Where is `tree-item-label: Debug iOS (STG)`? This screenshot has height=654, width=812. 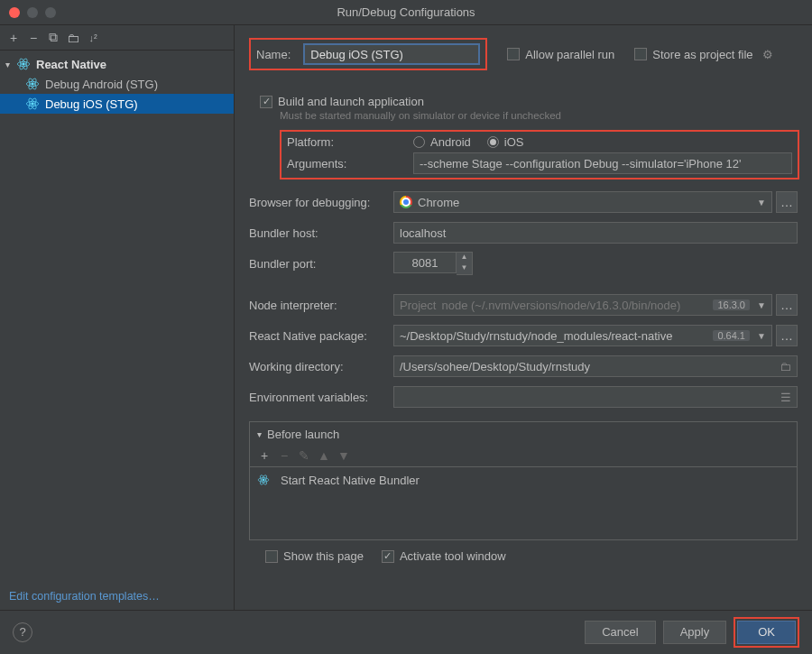 tree-item-label: Debug iOS (STG) is located at coordinates (92, 105).